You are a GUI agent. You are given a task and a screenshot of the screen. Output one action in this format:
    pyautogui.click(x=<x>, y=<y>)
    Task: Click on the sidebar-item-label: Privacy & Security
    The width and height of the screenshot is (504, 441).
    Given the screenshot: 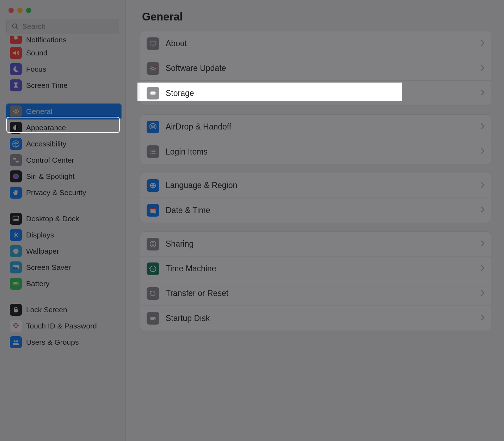 What is the action you would take?
    pyautogui.click(x=56, y=193)
    